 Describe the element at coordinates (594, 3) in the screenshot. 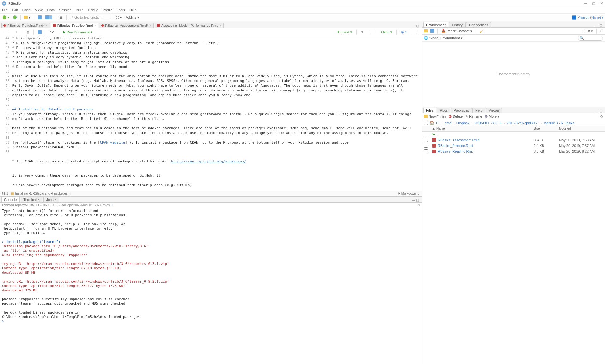

I see `maximize-icon: ▢` at that location.